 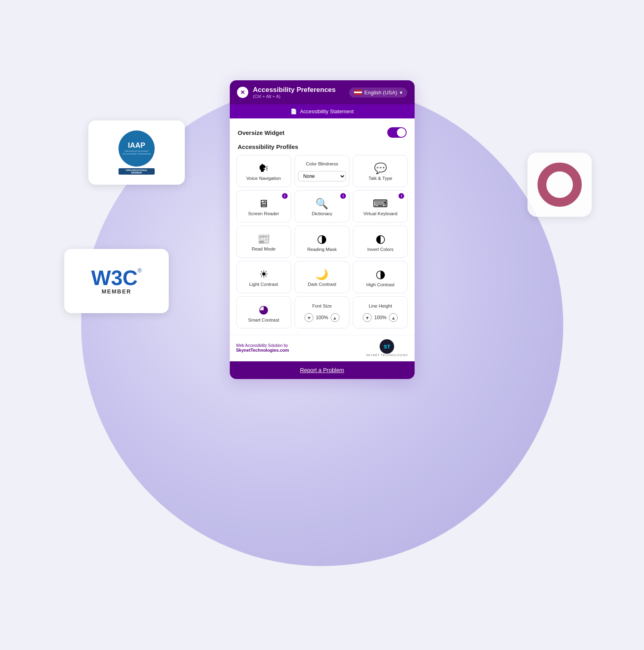 I want to click on line-height-value: 100%, so click(x=380, y=318).